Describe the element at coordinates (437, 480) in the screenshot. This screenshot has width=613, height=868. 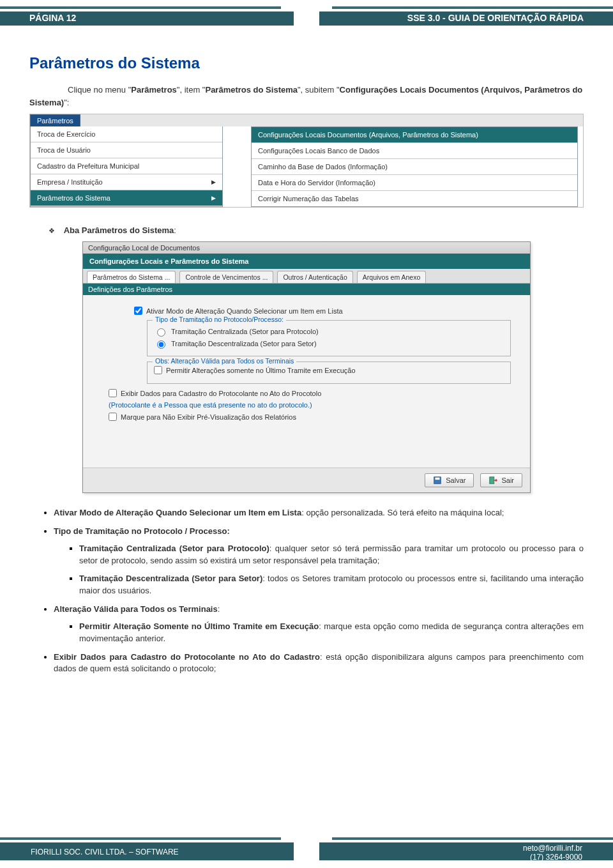
I see `save-icon` at that location.